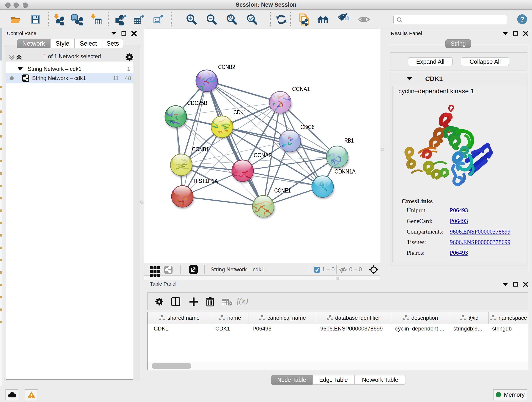  I want to click on svg-text: CCNB2, so click(227, 67).